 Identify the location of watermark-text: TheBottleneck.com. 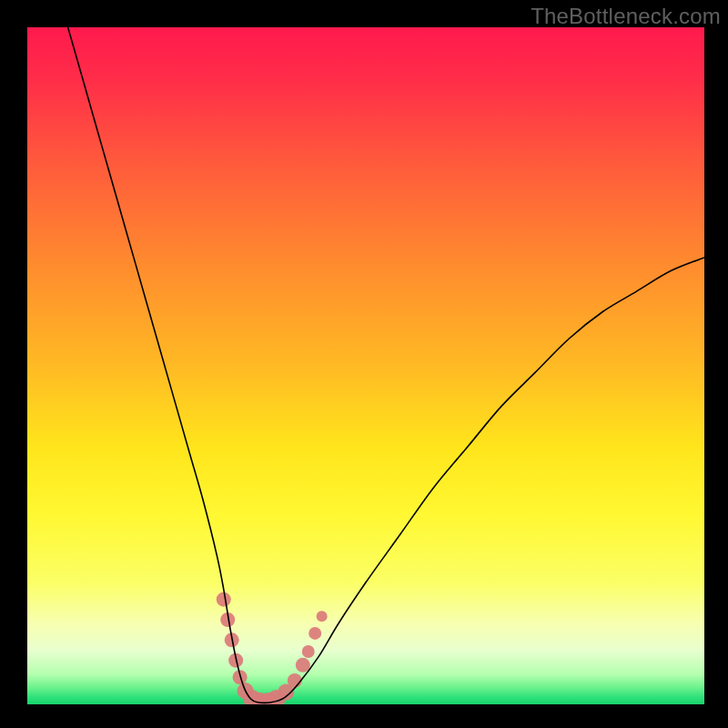
(626, 16).